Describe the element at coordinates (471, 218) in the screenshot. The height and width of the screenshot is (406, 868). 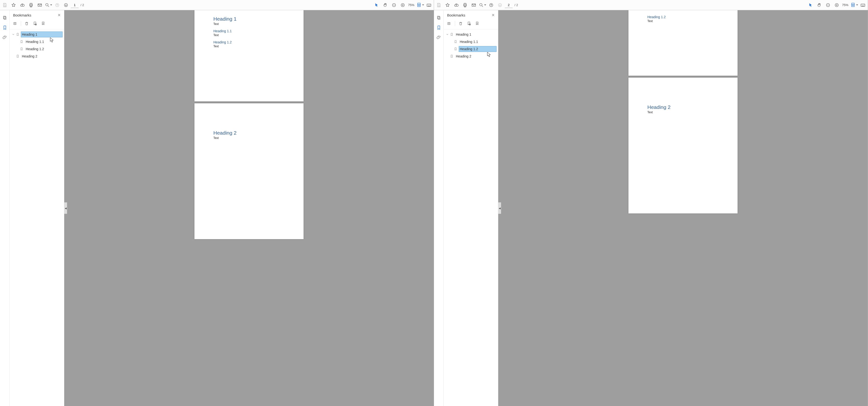
I see `bookmarks-tree: Heading 1Heading 1.1Heading 1.2Heading 2` at that location.